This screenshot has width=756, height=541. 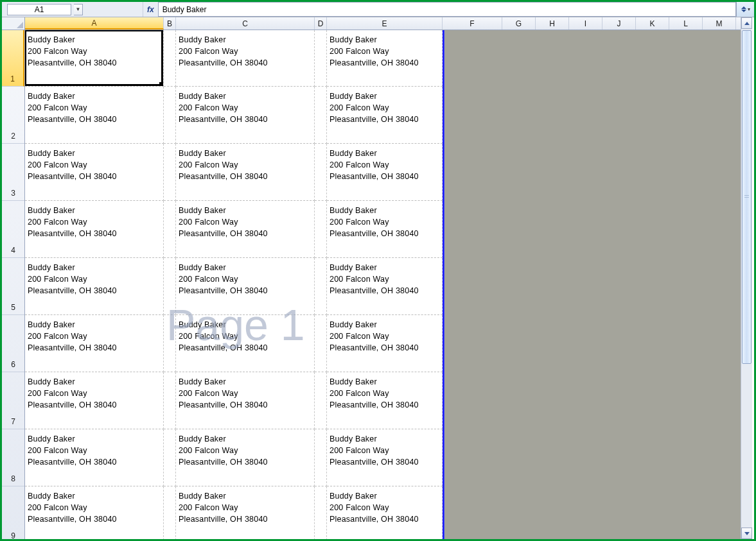 I want to click on column-header-C: C, so click(x=245, y=23).